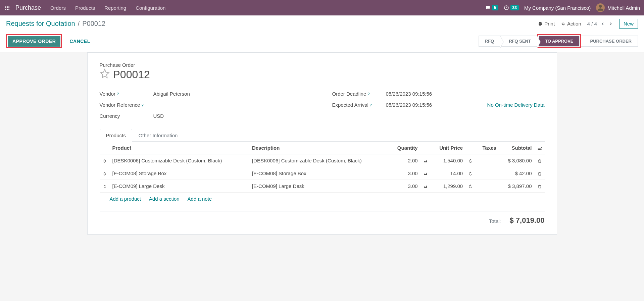  Describe the element at coordinates (511, 8) in the screenshot. I see `activities-button: 33` at that location.